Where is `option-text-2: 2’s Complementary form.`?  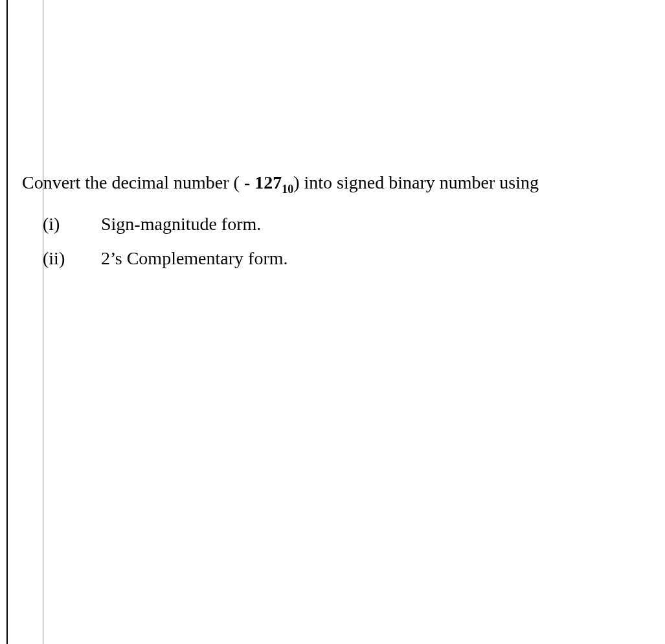 option-text-2: 2’s Complementary form. is located at coordinates (383, 259).